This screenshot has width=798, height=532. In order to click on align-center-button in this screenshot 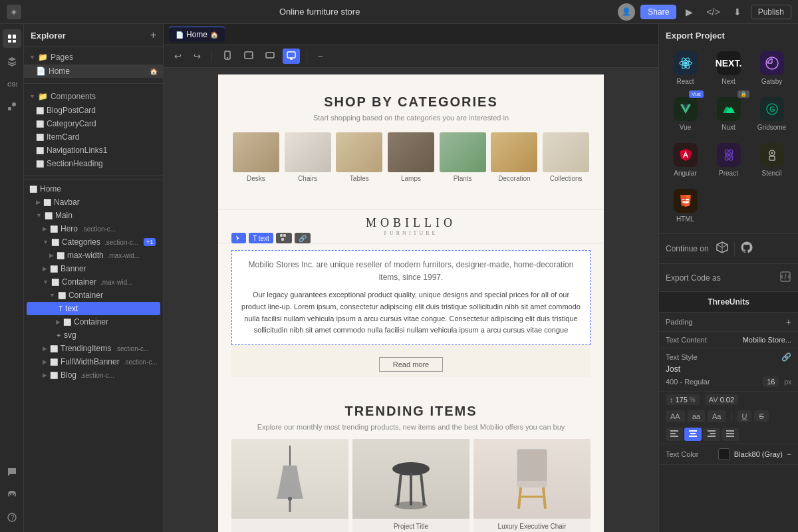, I will do `click(693, 434)`.